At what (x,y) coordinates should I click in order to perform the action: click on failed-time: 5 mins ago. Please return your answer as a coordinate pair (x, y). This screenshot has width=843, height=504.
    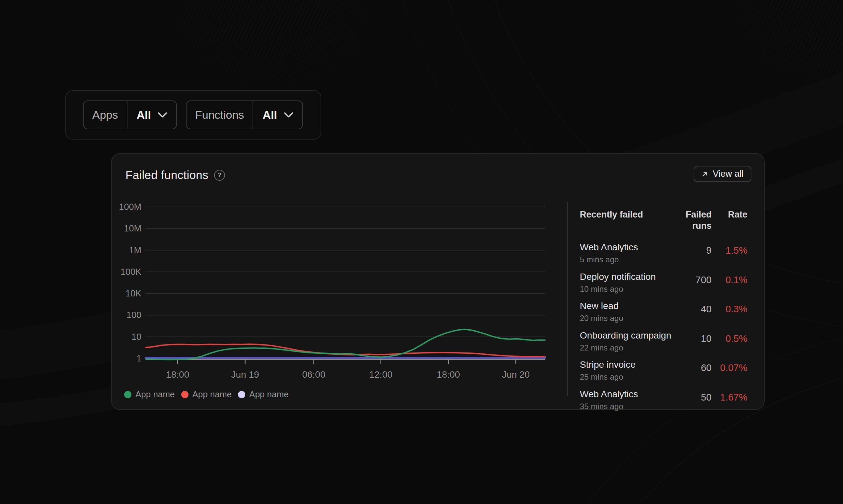
    Looking at the image, I should click on (623, 259).